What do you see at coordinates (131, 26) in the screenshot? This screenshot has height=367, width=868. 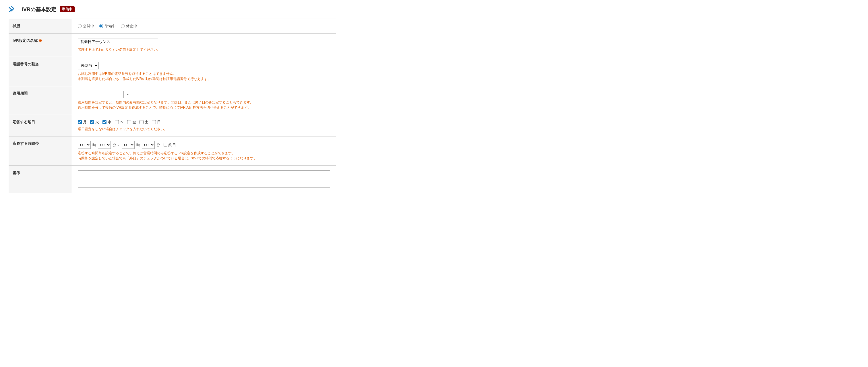 I see `radio-suspended-label: 休止中` at bounding box center [131, 26].